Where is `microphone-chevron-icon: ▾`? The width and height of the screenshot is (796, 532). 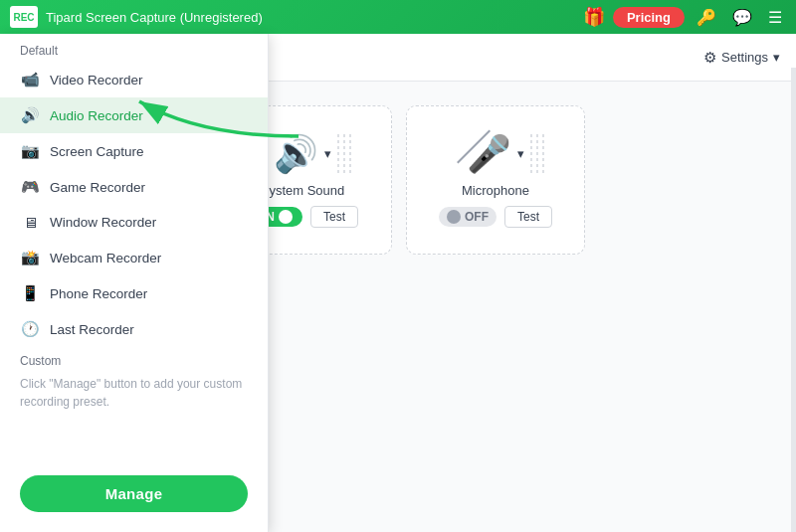
microphone-chevron-icon: ▾ is located at coordinates (521, 153).